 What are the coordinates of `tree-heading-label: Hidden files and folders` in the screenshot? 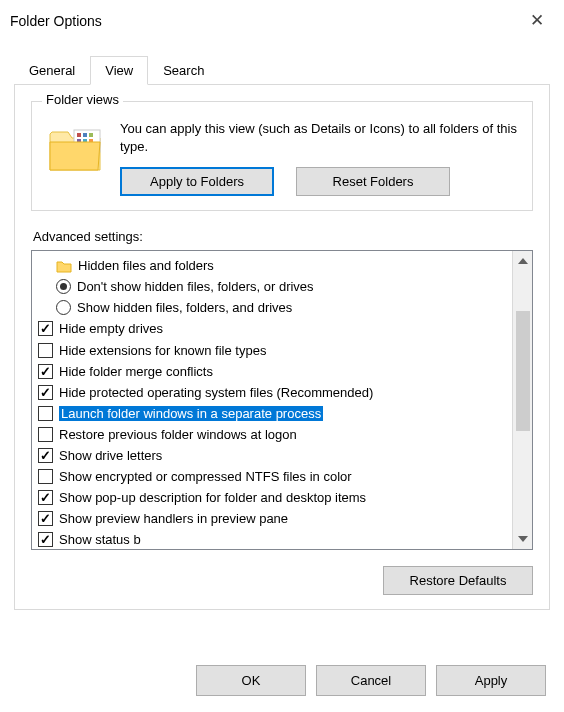 It's located at (146, 266).